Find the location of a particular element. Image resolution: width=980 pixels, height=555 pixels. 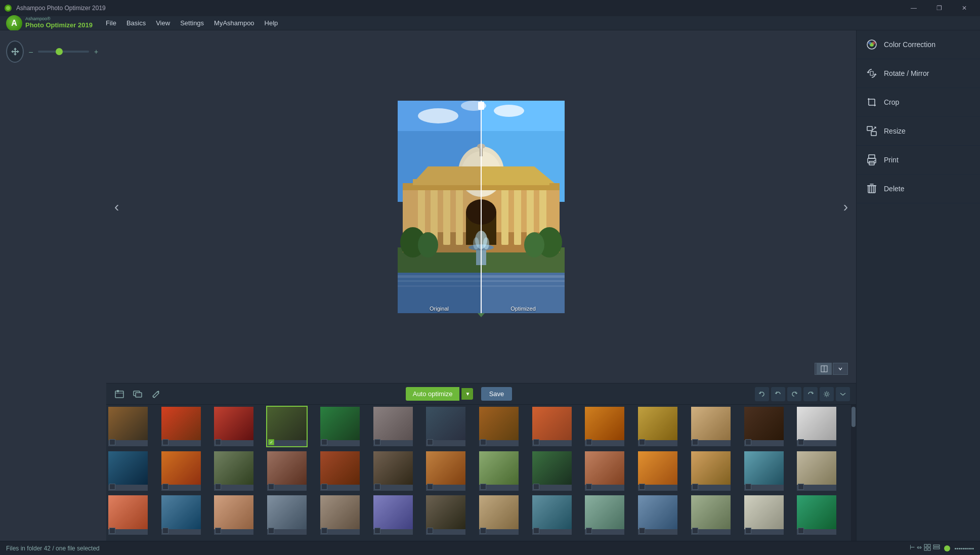

list-item: ✓ is located at coordinates (287, 426).